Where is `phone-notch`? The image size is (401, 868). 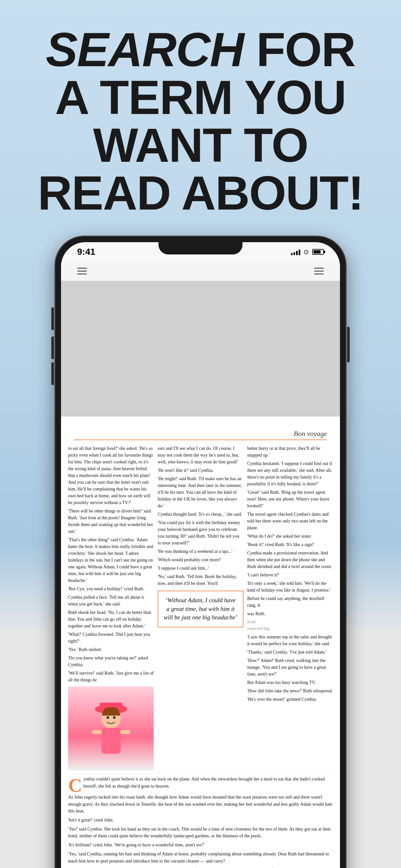
phone-notch is located at coordinates (201, 248).